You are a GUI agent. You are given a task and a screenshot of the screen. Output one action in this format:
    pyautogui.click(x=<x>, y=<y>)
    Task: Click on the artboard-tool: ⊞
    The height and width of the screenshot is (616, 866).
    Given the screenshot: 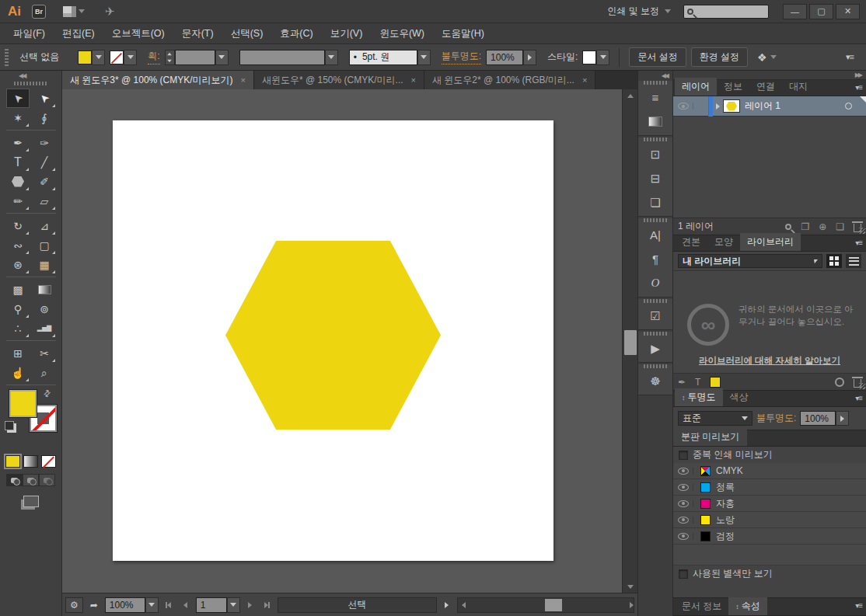 What is the action you would take?
    pyautogui.click(x=18, y=353)
    